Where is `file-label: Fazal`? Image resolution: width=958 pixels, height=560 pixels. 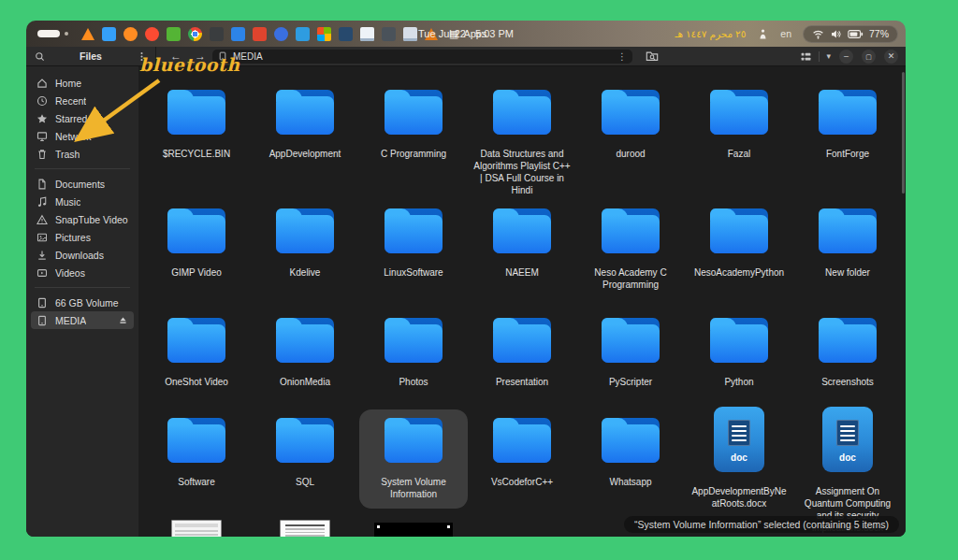 file-label: Fazal is located at coordinates (739, 153).